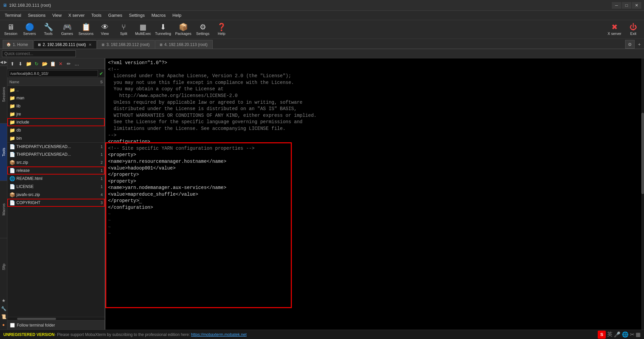 The width and height of the screenshot is (644, 339). What do you see at coordinates (61, 64) in the screenshot?
I see `fp-delete-button: ✕` at bounding box center [61, 64].